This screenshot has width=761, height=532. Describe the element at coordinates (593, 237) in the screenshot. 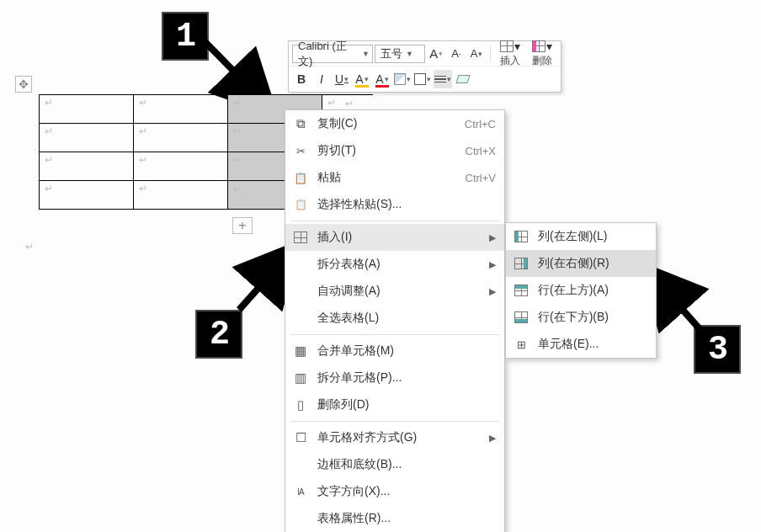

I see `submenu-item-label: 列(在左侧)(L)` at that location.